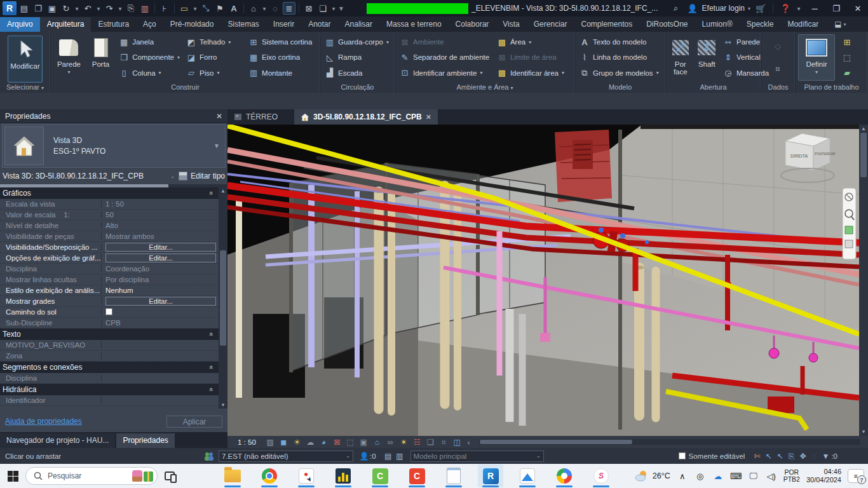 The image size is (868, 488). What do you see at coordinates (109, 400) in the screenshot?
I see `property-row: Identificador` at bounding box center [109, 400].